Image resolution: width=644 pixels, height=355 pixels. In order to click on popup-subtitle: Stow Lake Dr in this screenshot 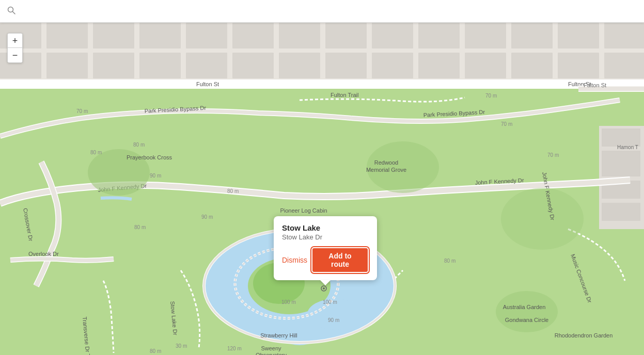, I will do `click(325, 237)`.